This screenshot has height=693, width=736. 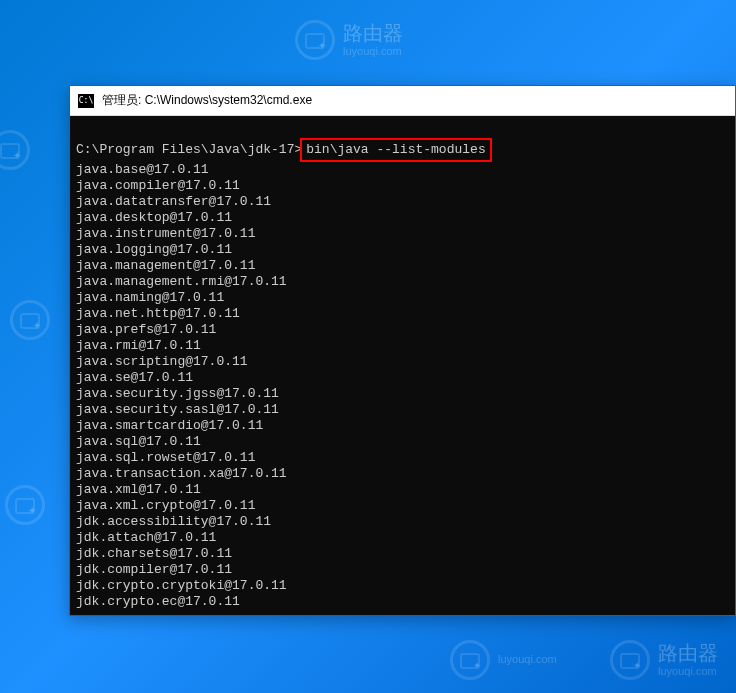 I want to click on output-line: java.logging@17.0.11, so click(x=402, y=250).